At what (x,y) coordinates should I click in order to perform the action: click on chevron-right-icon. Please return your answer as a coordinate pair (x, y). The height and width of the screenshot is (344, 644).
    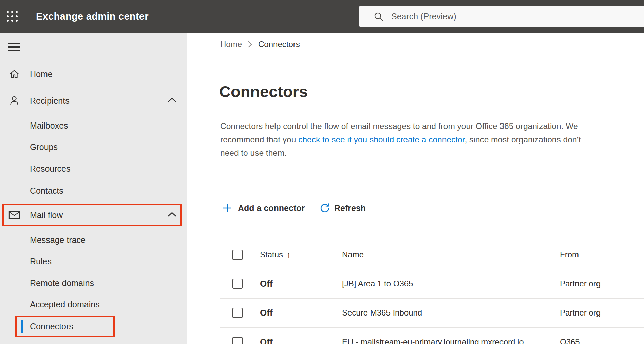
    Looking at the image, I should click on (250, 44).